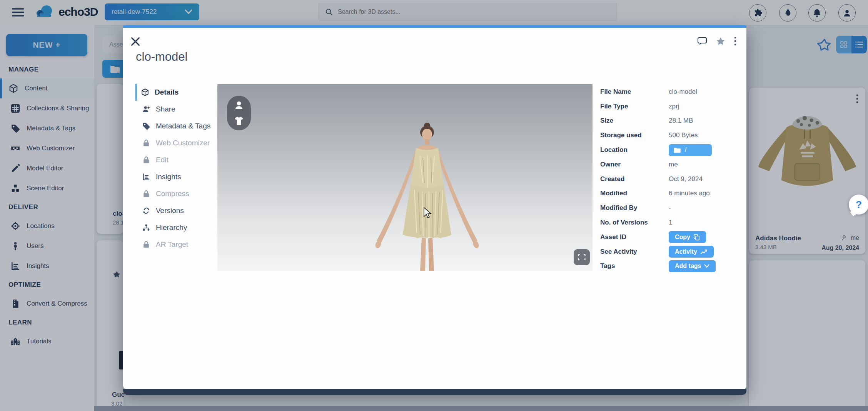 Image resolution: width=868 pixels, height=411 pixels. Describe the element at coordinates (721, 42) in the screenshot. I see `favorite-star-icon` at that location.